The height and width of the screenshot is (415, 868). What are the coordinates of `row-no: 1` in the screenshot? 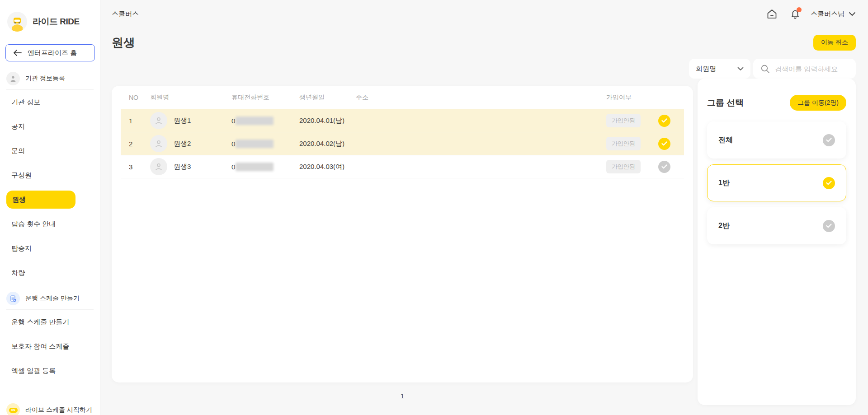 It's located at (132, 121).